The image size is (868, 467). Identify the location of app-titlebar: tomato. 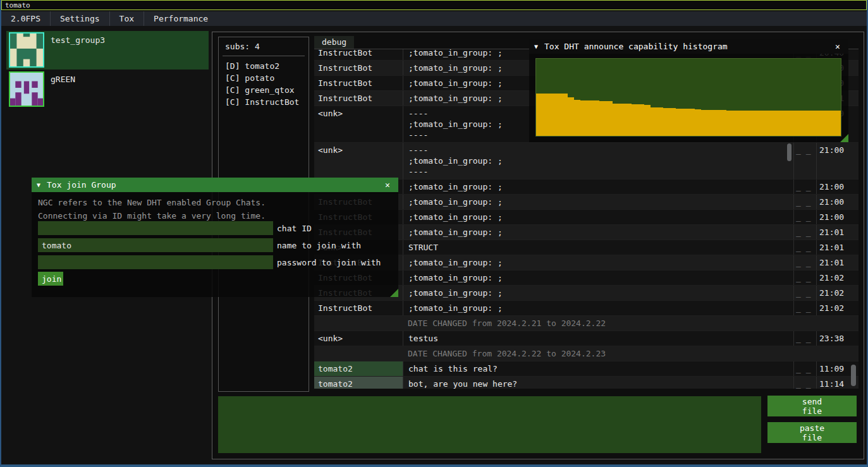
(434, 5).